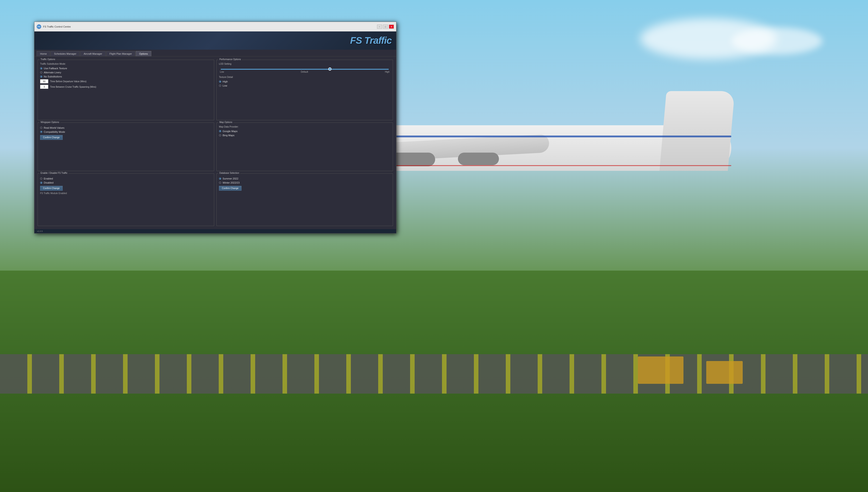  What do you see at coordinates (305, 133) in the screenshot?
I see `map-provider-group: Google Maps Bing Maps` at bounding box center [305, 133].